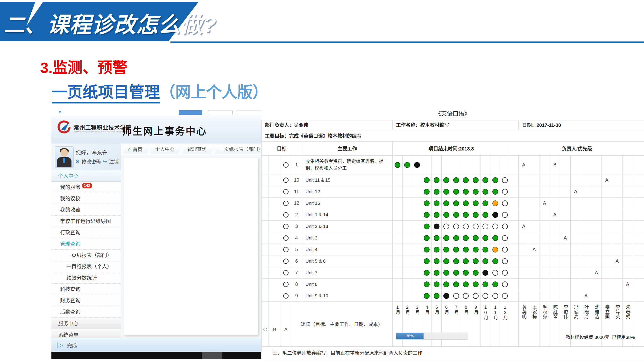 This screenshot has width=644, height=362. What do you see at coordinates (265, 226) in the screenshot?
I see `cell-col-c` at bounding box center [265, 226].